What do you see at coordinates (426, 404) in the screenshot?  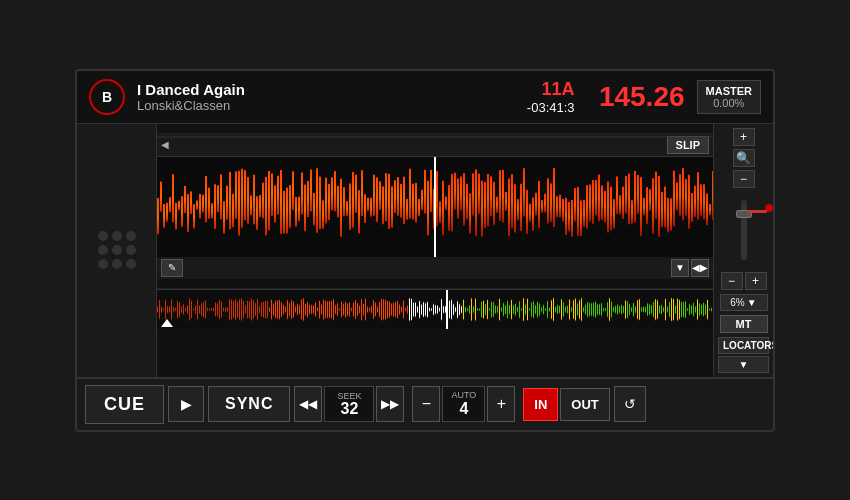 I see `tempo-minus-icon: −` at bounding box center [426, 404].